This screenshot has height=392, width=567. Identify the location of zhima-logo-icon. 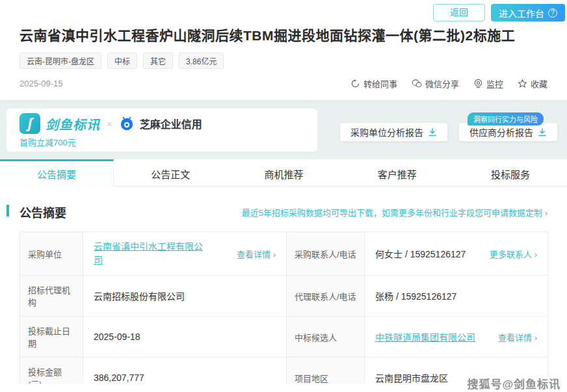
(127, 124).